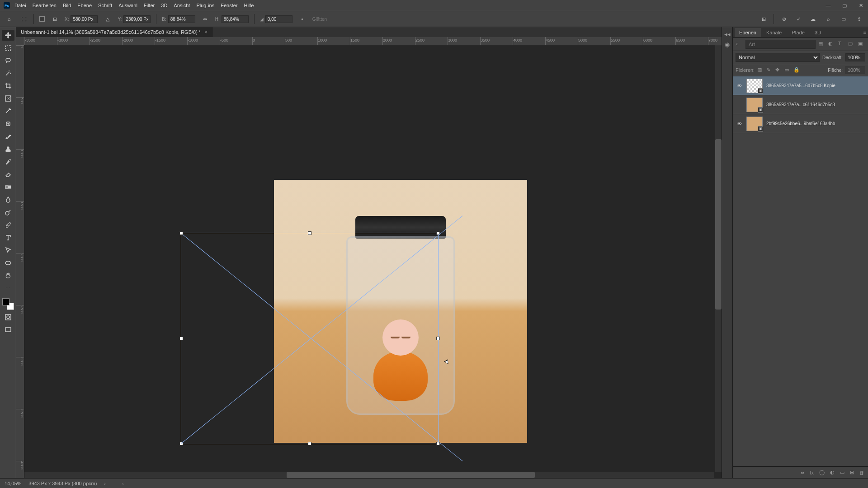 Image resolution: width=868 pixels, height=488 pixels. What do you see at coordinates (8, 212) in the screenshot?
I see `dodge-tool` at bounding box center [8, 212].